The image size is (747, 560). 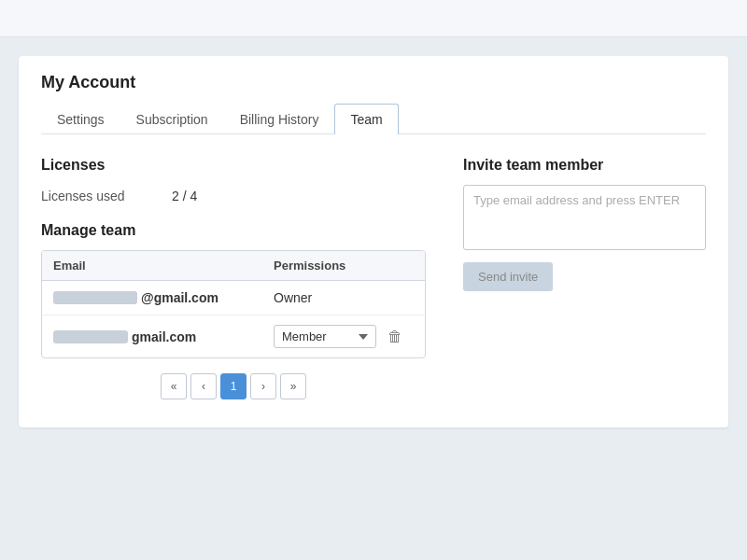 I want to click on licenses-used-row: Licenses used 2 / 4, so click(x=233, y=196).